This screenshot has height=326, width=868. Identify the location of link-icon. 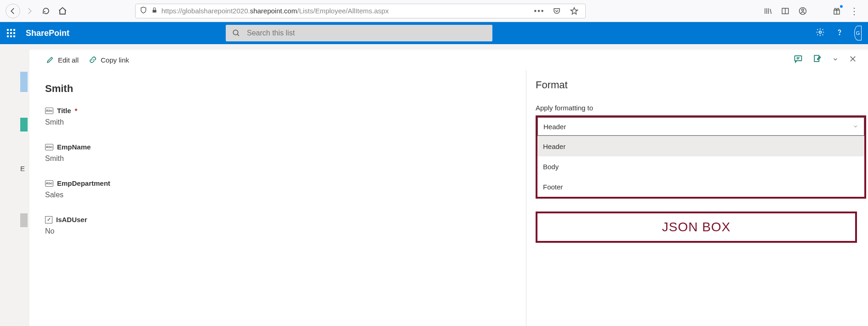
(93, 60).